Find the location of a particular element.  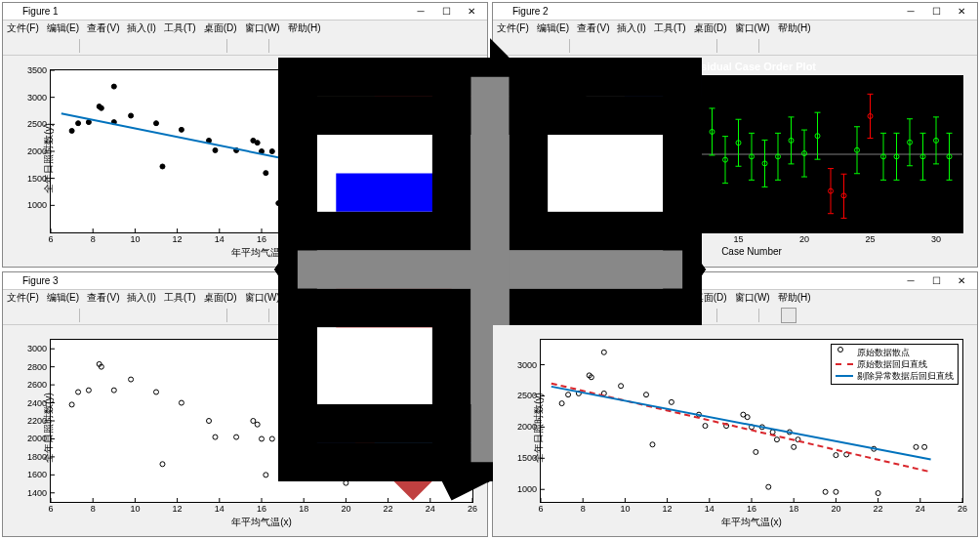

y-tick: 3000 is located at coordinates (527, 365).